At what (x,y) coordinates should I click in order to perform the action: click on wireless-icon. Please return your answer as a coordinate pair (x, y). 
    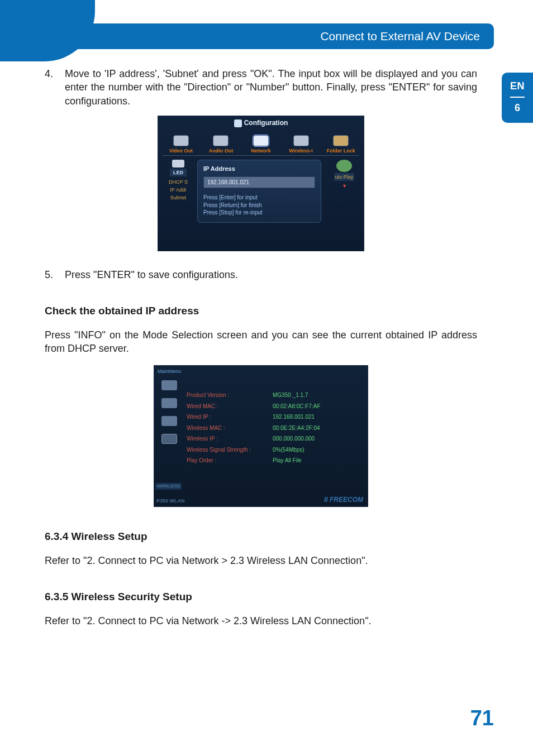
    Looking at the image, I should click on (301, 141).